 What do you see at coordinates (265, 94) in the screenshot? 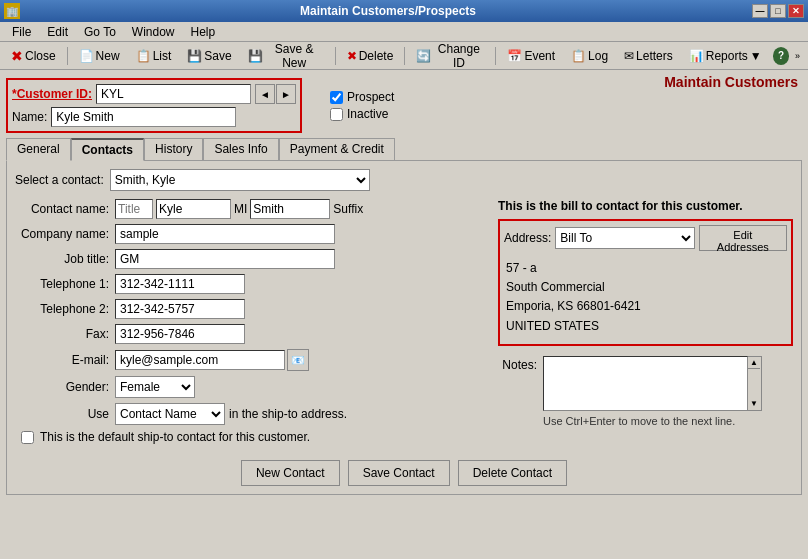
I see `prev-button: ◄` at bounding box center [265, 94].